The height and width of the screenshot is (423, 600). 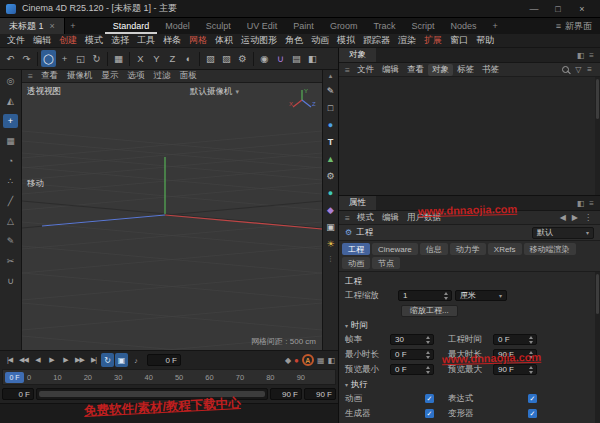 I want to click on range-start-field: 0 F, so click(x=18, y=394).